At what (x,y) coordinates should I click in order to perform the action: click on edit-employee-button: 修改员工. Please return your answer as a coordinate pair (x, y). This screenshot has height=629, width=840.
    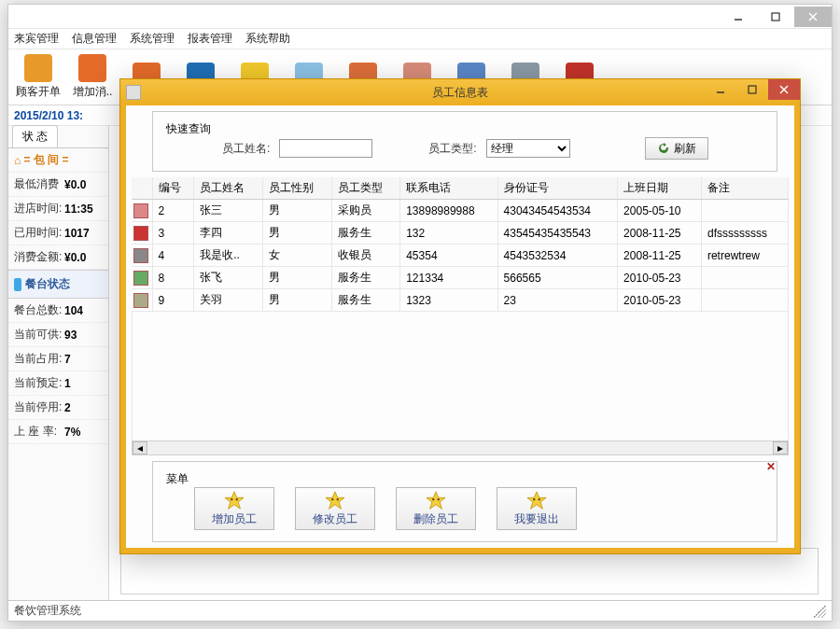
    Looking at the image, I should click on (335, 509).